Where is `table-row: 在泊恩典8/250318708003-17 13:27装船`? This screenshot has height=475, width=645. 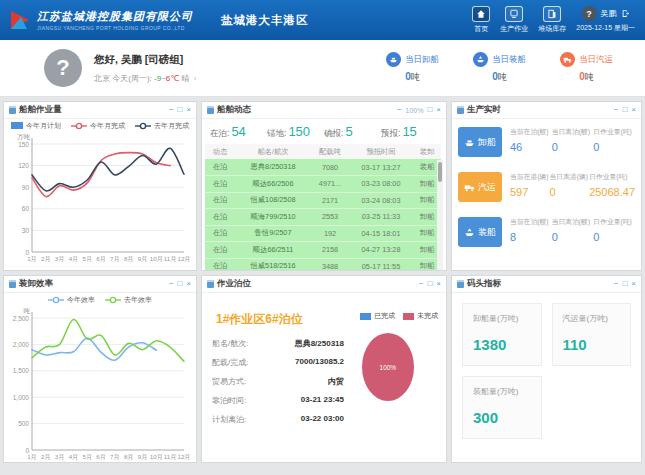
table-row: 在泊恩典8/250318708003-17 13:27装船 is located at coordinates (323, 168).